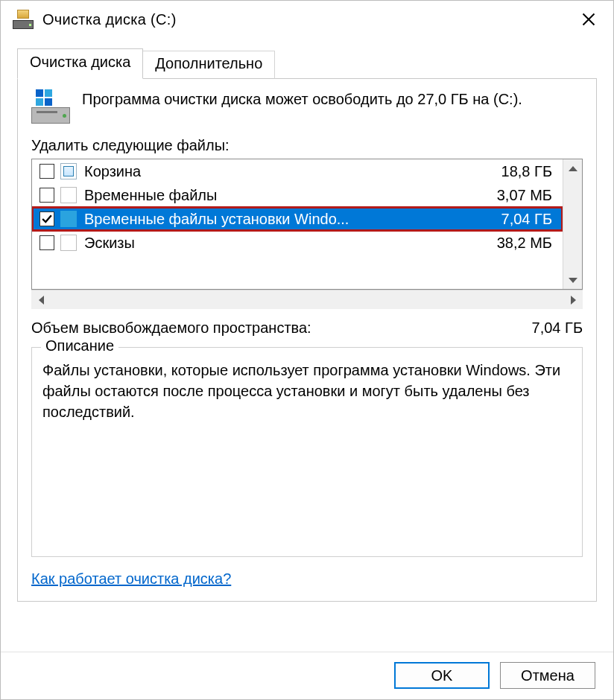  I want to click on scroll-left-button, so click(41, 300).